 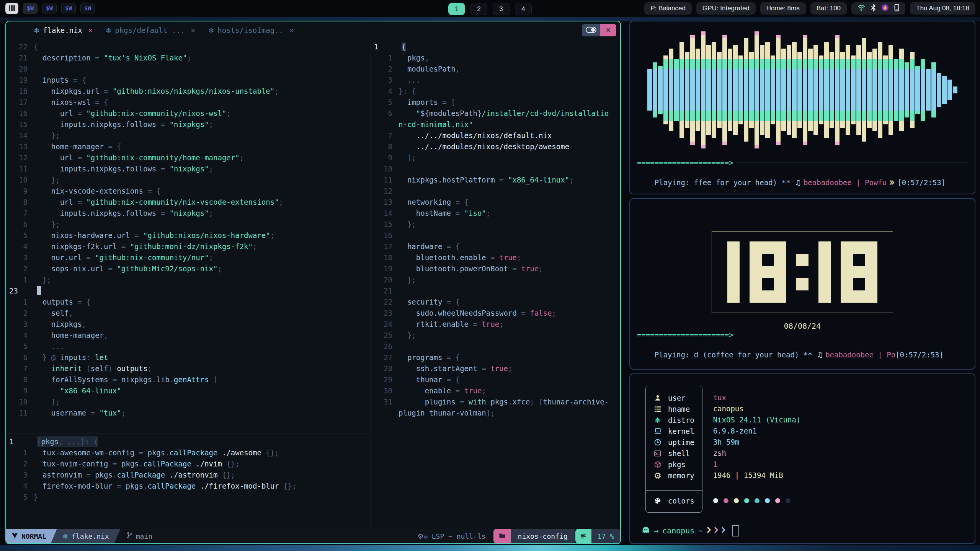 What do you see at coordinates (701, 531) in the screenshot?
I see `prompt-path: ~` at bounding box center [701, 531].